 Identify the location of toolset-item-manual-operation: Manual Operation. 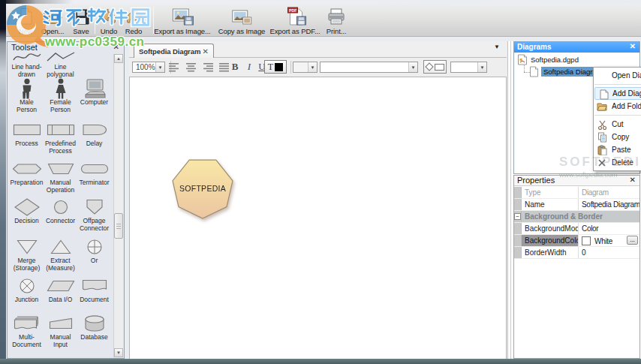
(60, 177).